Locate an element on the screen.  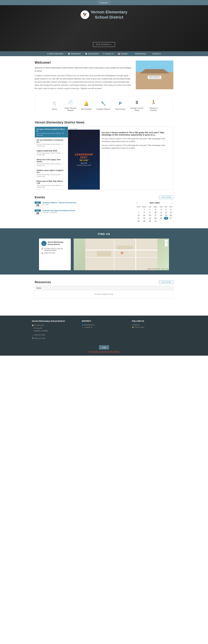
map-zoom-in-button: + is located at coordinates (166, 241).